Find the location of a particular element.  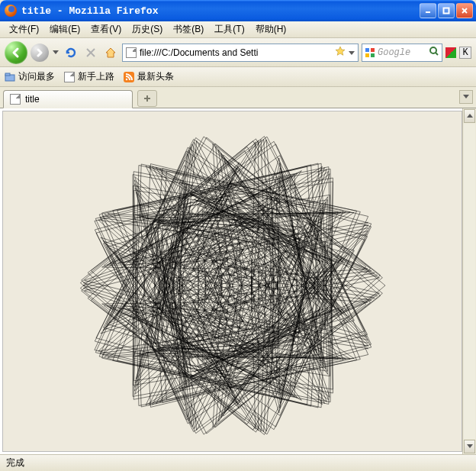

url-dropdown-icon is located at coordinates (352, 53).